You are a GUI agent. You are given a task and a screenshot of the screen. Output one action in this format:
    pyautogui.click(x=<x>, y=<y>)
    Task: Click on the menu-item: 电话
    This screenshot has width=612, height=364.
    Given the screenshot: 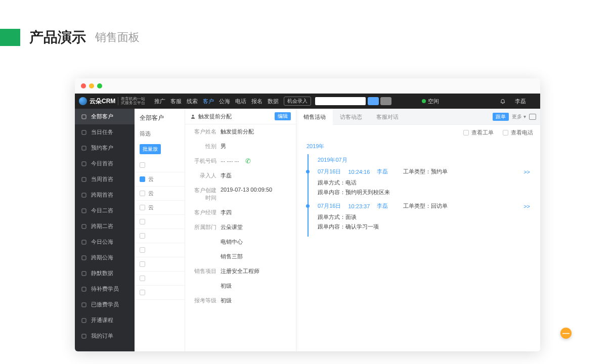 What is the action you would take?
    pyautogui.click(x=241, y=101)
    